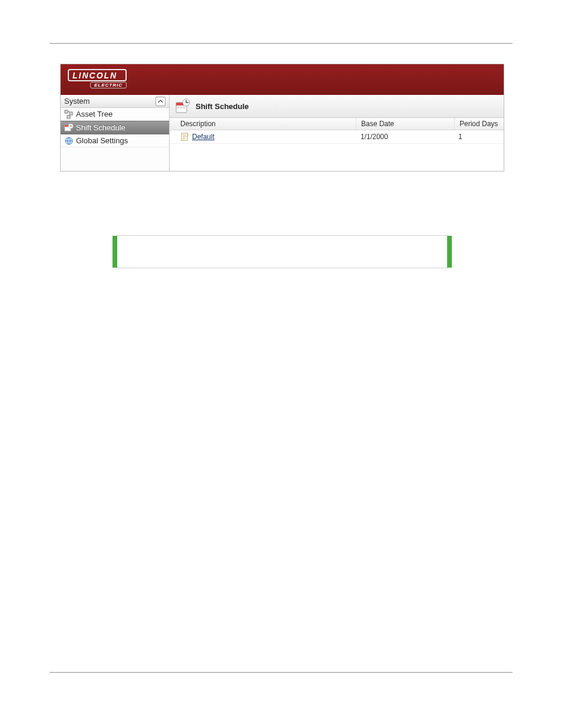 The width and height of the screenshot is (562, 728). I want to click on table-row: Default 1/1/2000 1, so click(337, 137).